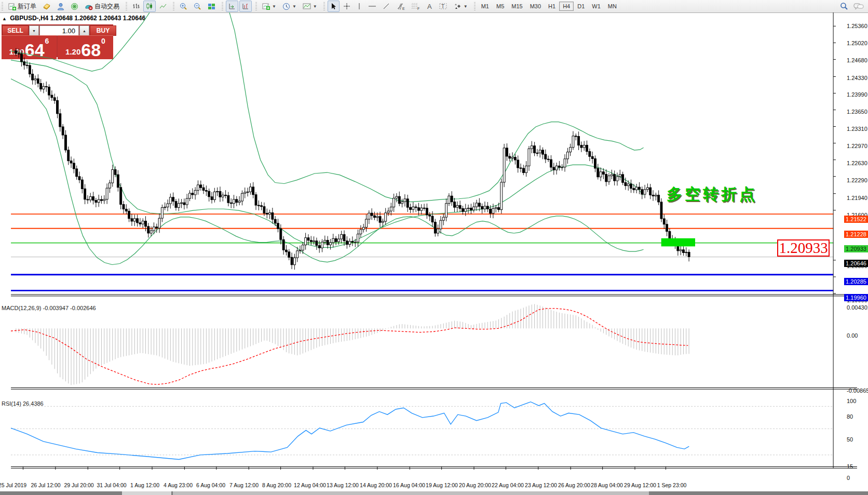 This screenshot has height=495, width=868. Describe the element at coordinates (136, 6) in the screenshot. I see `bar-chart-button` at that location.